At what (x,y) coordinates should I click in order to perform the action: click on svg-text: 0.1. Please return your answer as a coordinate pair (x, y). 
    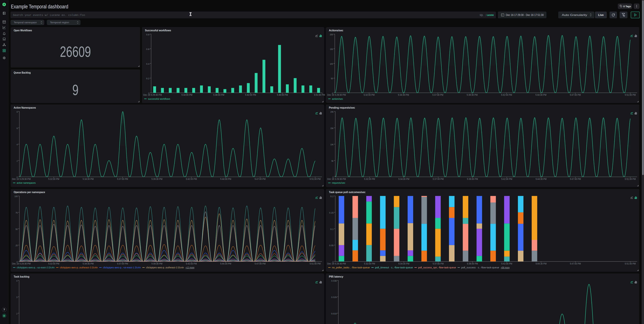
    Looking at the image, I should click on (332, 229).